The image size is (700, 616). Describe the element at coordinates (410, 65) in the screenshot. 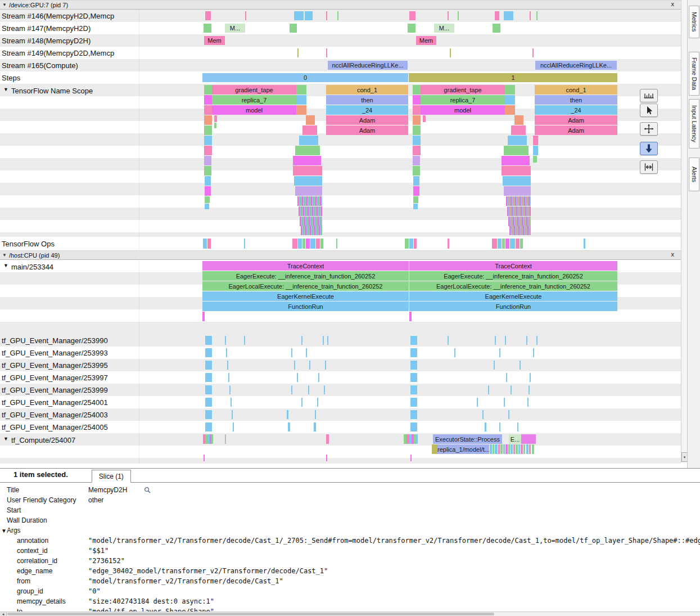

I see `timeline-track: ncclAllReduceRingLLKe...ncclAllReduceRin…` at that location.